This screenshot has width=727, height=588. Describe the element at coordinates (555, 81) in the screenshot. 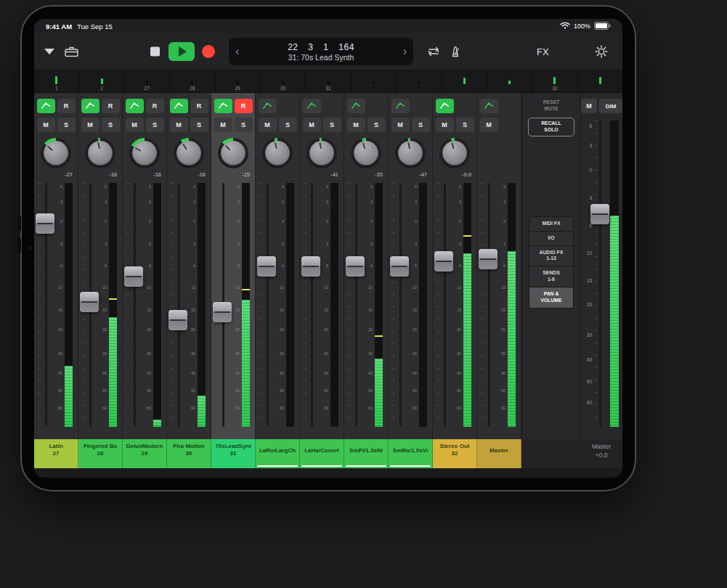

I see `overview-track-cell: 32` at that location.